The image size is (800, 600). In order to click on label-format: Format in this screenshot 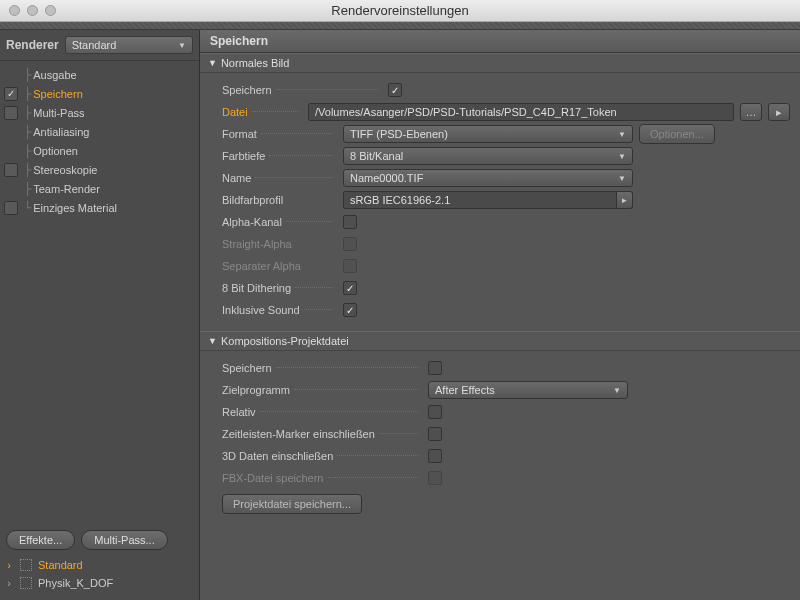, I will do `click(240, 134)`.